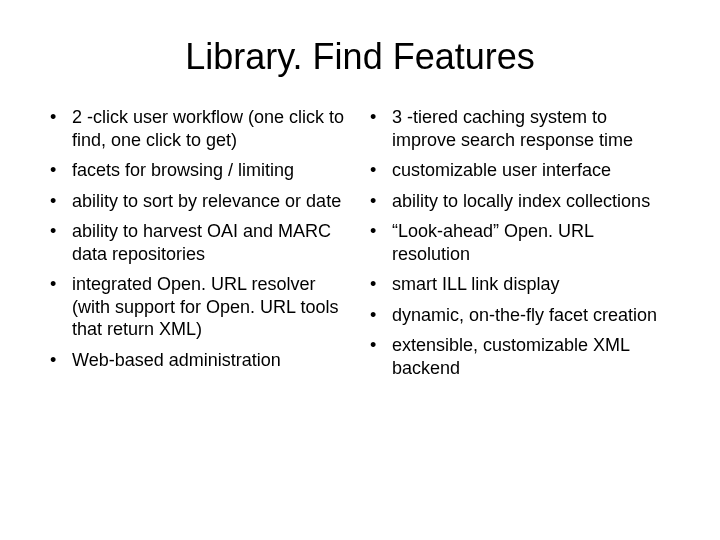 This screenshot has height=540, width=720. What do you see at coordinates (532, 284) in the screenshot?
I see `list-item-text: smart ILL link display` at bounding box center [532, 284].